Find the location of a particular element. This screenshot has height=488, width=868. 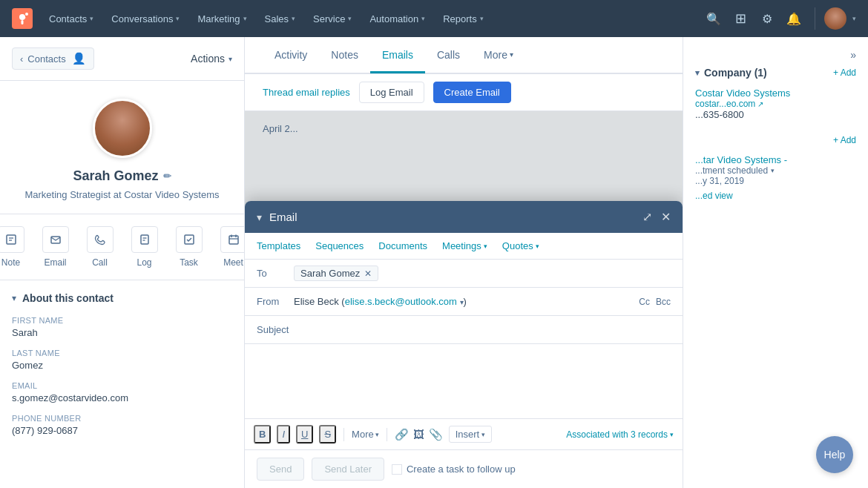

quotes-chevron-icon: ▾ is located at coordinates (537, 246).